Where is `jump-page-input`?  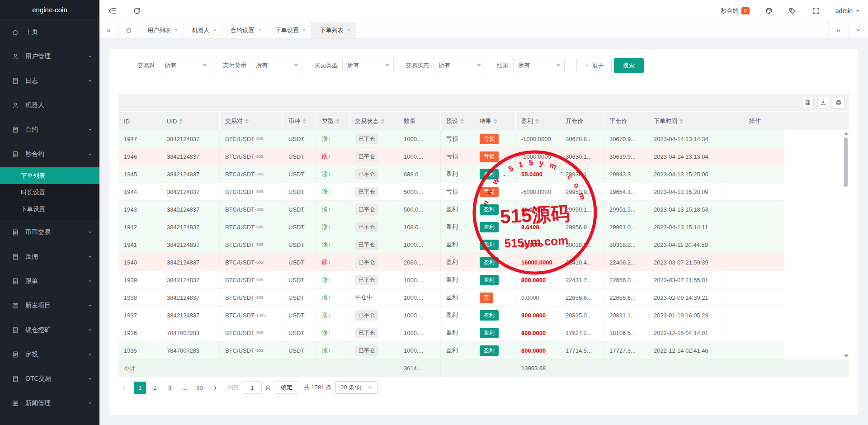 jump-page-input is located at coordinates (252, 387).